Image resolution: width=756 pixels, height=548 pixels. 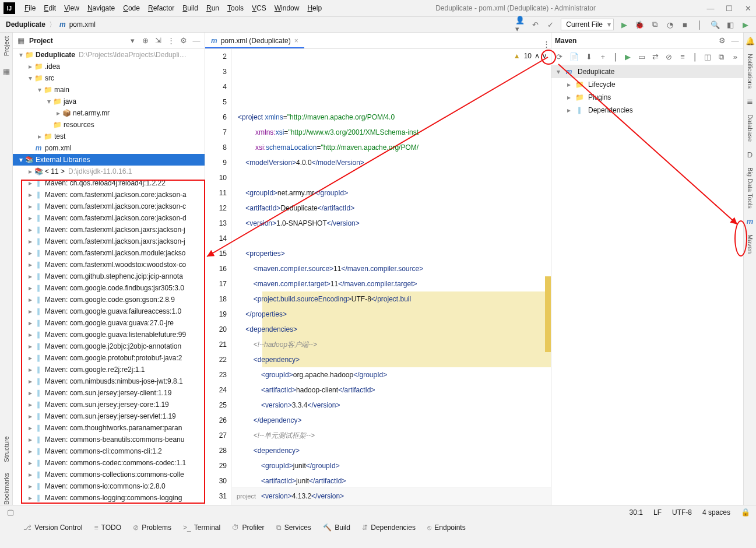 I want to click on tree-row: ▸∥Maven: com.google.j2objc:j2objc-annota…, so click(x=108, y=346).